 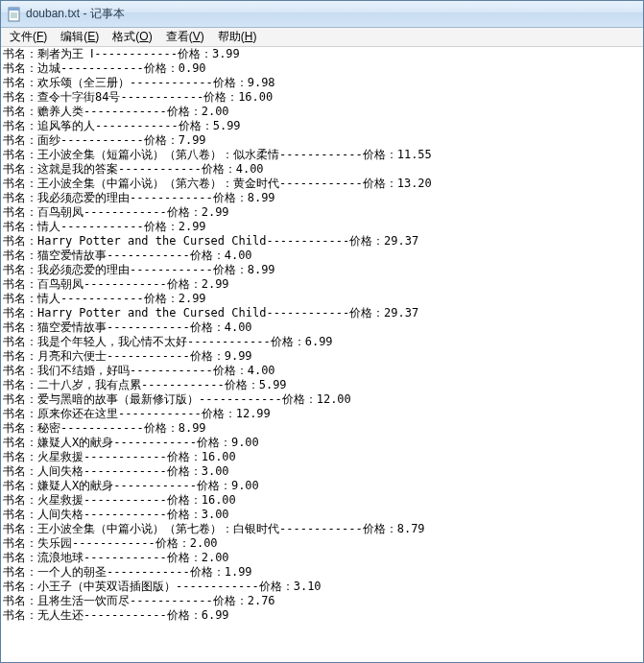 I want to click on text-line: 书名：我是个年轻人，我心情不太好------------价格：6.99, so click(x=322, y=342).